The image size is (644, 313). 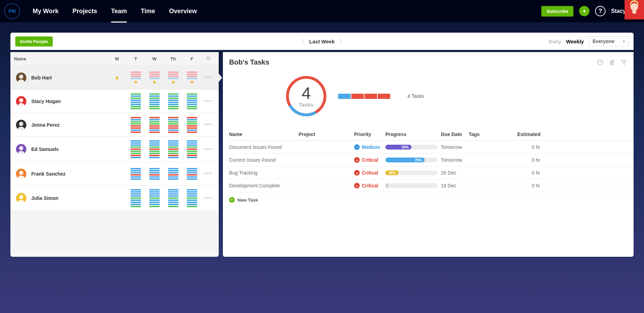 What do you see at coordinates (584, 11) in the screenshot?
I see `add-button: +` at bounding box center [584, 11].